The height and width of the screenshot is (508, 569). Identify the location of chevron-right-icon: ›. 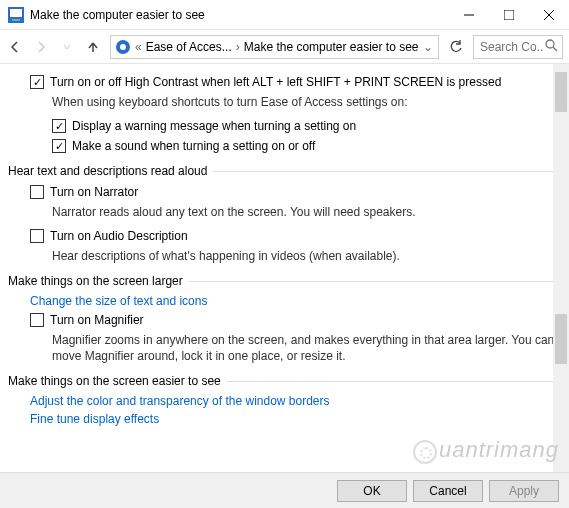
(238, 47).